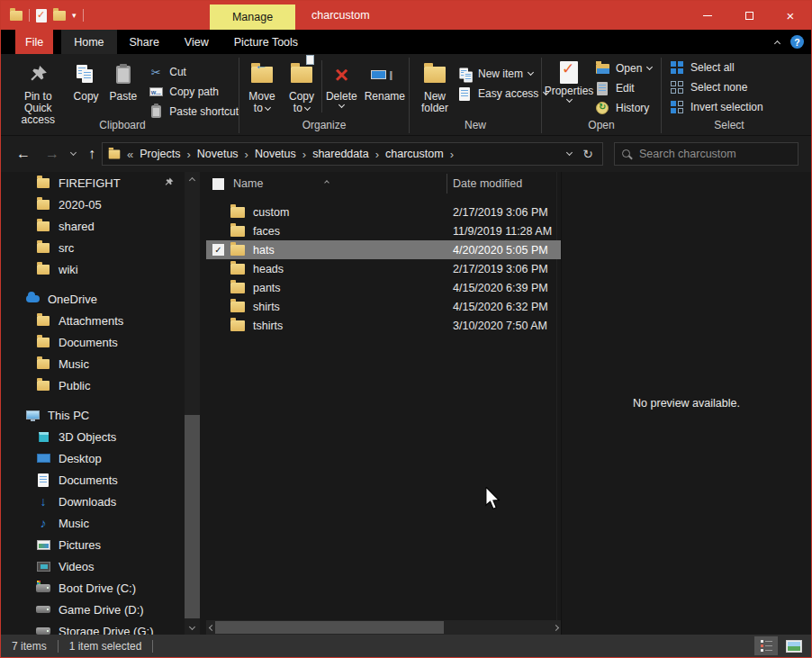 This screenshot has height=658, width=812. I want to click on rename-button: I Rename, so click(385, 81).